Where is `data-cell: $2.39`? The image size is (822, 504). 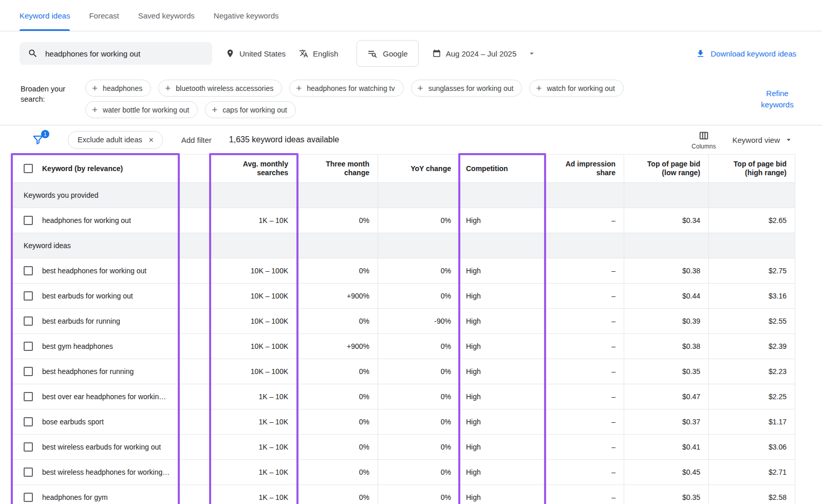
data-cell: $2.39 is located at coordinates (752, 346).